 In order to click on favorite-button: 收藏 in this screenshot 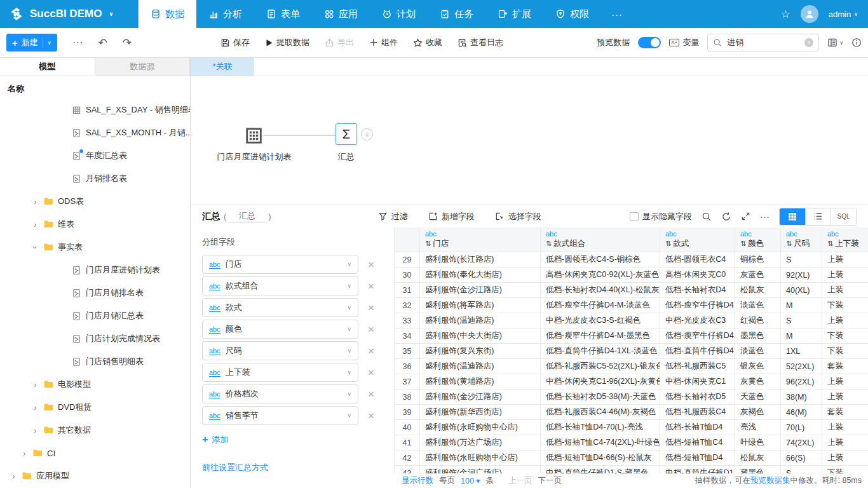, I will do `click(428, 43)`.